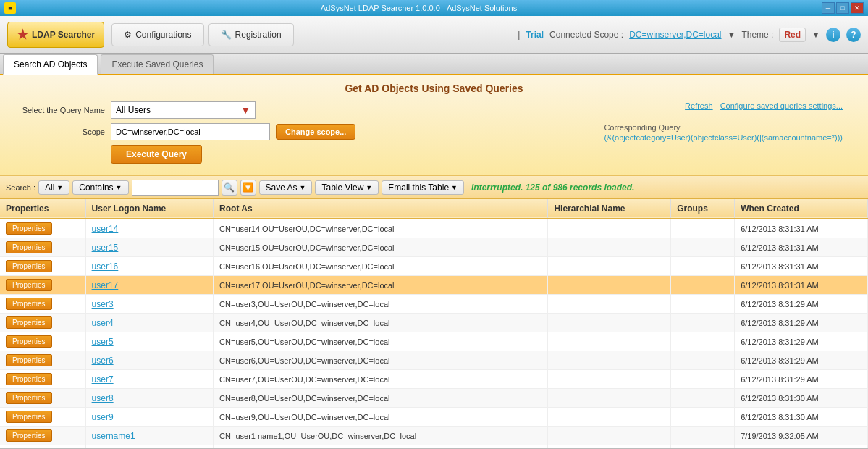  What do you see at coordinates (434, 267) in the screenshot?
I see `table-row: Propertiesuser16CN=user16,OU=UserOU,DC=w…` at bounding box center [434, 267].